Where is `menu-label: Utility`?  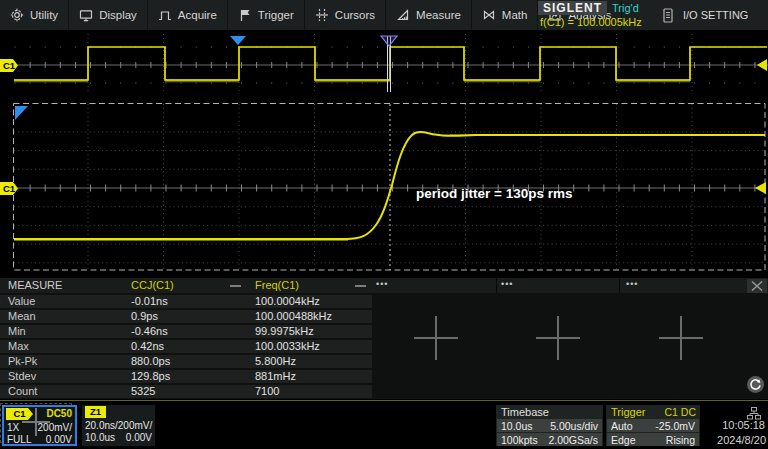
menu-label: Utility is located at coordinates (44, 15).